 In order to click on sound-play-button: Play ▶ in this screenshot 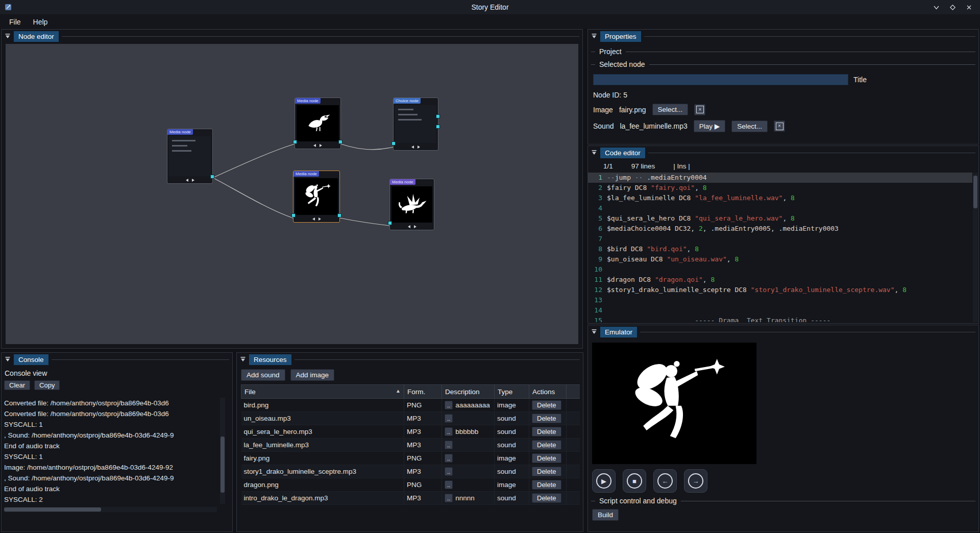, I will do `click(709, 126)`.